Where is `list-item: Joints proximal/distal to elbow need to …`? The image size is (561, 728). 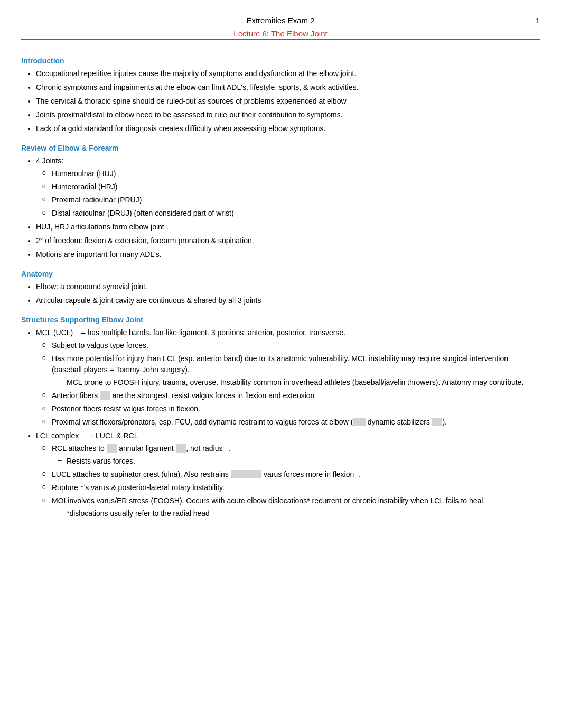 list-item: Joints proximal/distal to elbow need to … is located at coordinates (288, 115).